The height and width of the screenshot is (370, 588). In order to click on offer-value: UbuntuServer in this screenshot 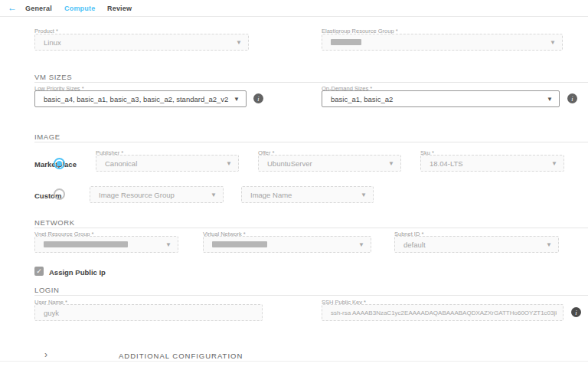, I will do `click(289, 164)`.